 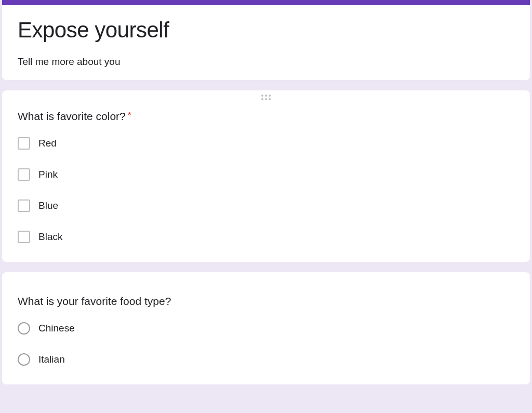 What do you see at coordinates (48, 175) in the screenshot?
I see `option-label: Pink` at bounding box center [48, 175].